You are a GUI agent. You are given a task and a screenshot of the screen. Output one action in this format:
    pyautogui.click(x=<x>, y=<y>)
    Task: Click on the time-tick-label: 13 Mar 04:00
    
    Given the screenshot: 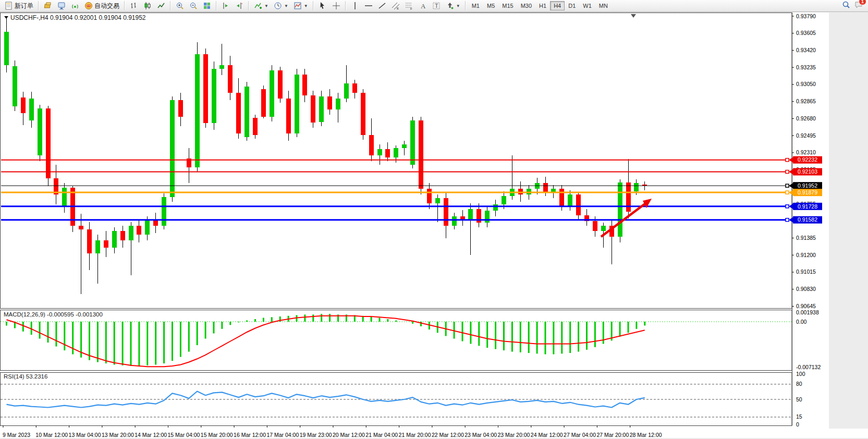 What is the action you would take?
    pyautogui.click(x=85, y=435)
    